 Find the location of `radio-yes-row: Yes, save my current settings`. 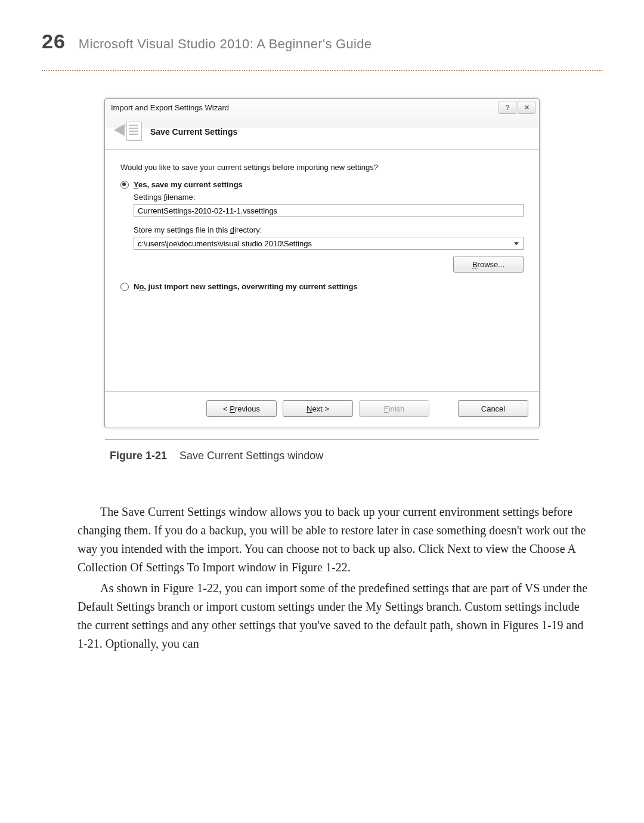

radio-yes-row: Yes, save my current settings is located at coordinates (322, 185).